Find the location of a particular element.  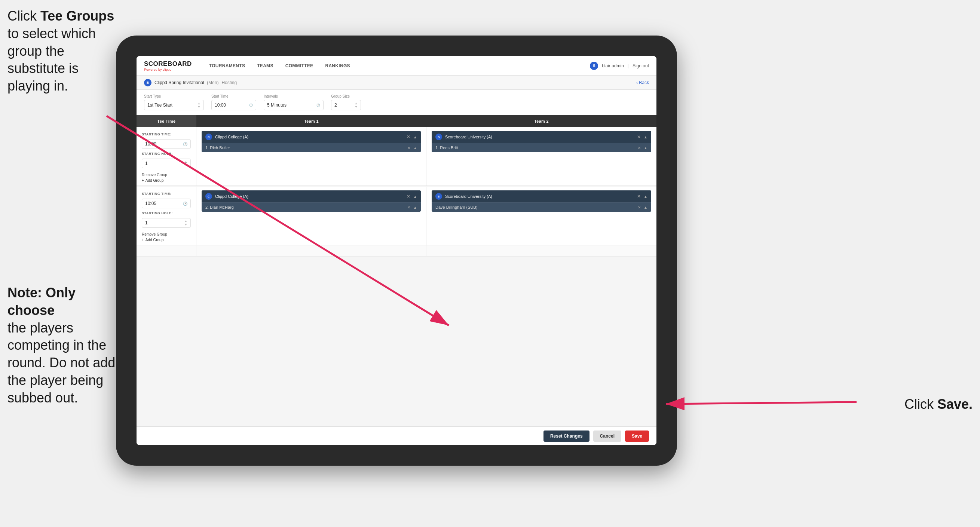

team-name-2-1: Clippd College (A) is located at coordinates (309, 196).